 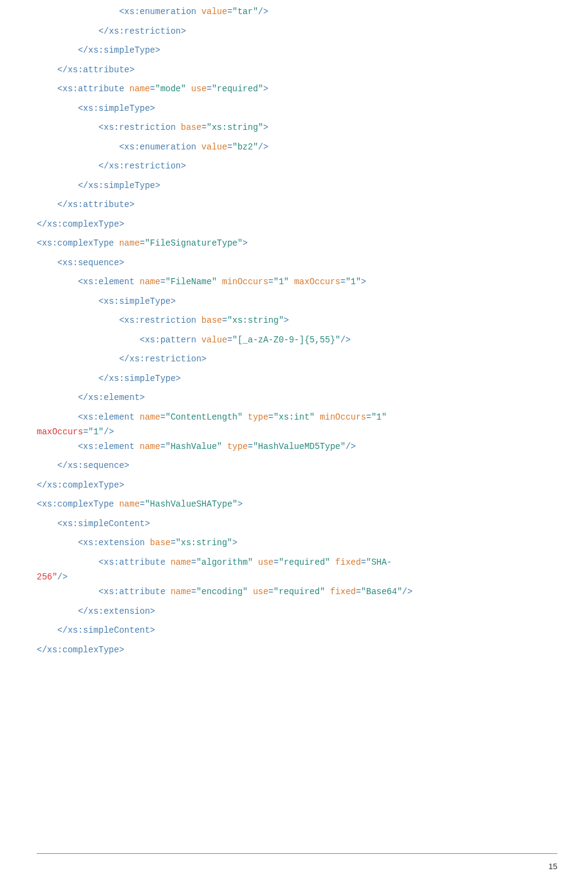 I want to click on code-line: <xs:attribute name="encoding" use="requi…, so click(x=297, y=592).